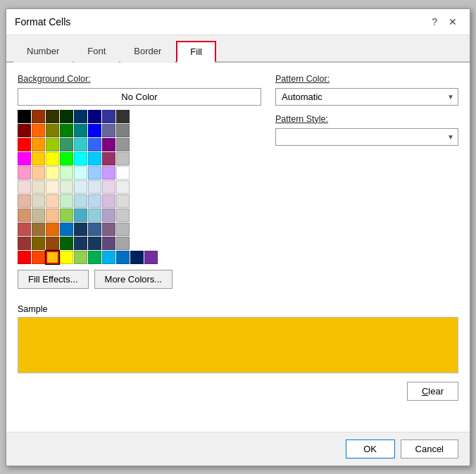  Describe the element at coordinates (367, 97) in the screenshot. I see `pattern-color-select: Automatic` at that location.